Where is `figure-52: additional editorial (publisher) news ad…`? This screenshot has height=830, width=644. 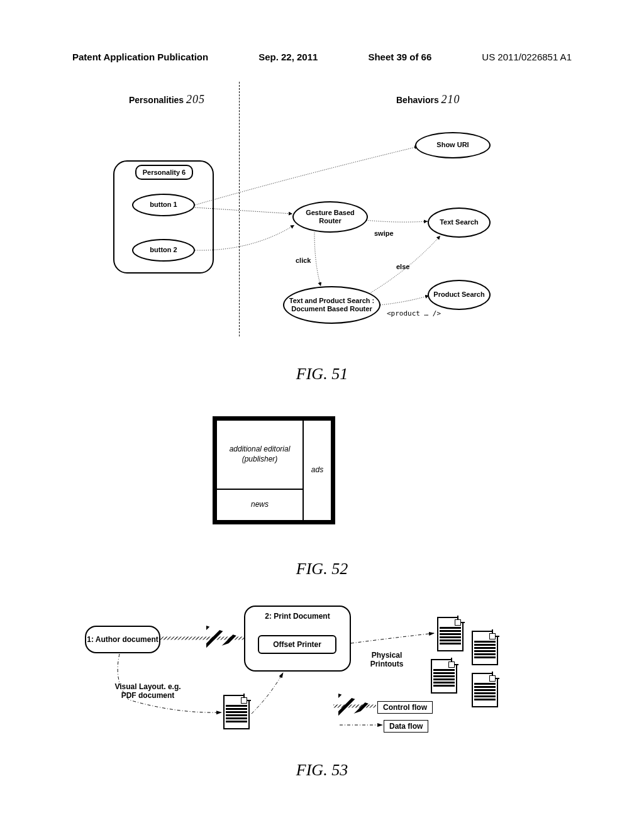 figure-52: additional editorial (publisher) news ad… is located at coordinates (274, 470).